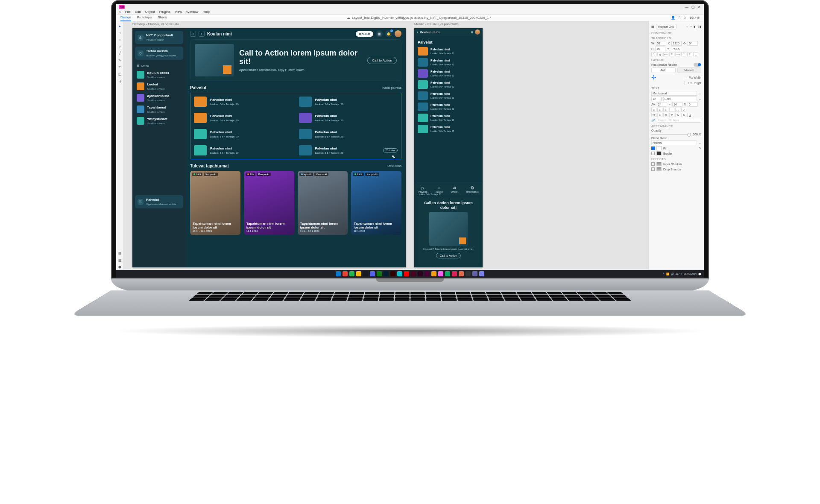 The width and height of the screenshot is (820, 504). I want to click on tray-time: 21:44, so click(679, 274).